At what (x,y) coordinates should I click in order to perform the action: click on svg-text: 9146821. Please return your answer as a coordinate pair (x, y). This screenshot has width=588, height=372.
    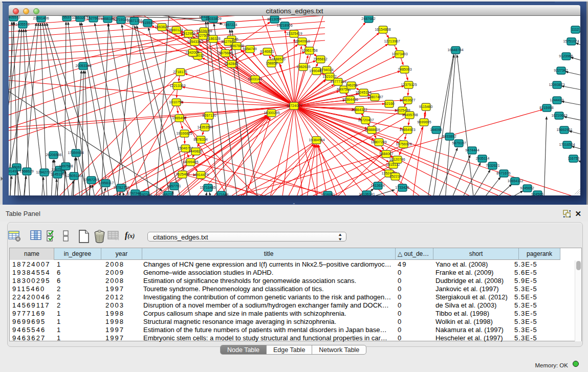
    Looking at the image, I should click on (267, 51).